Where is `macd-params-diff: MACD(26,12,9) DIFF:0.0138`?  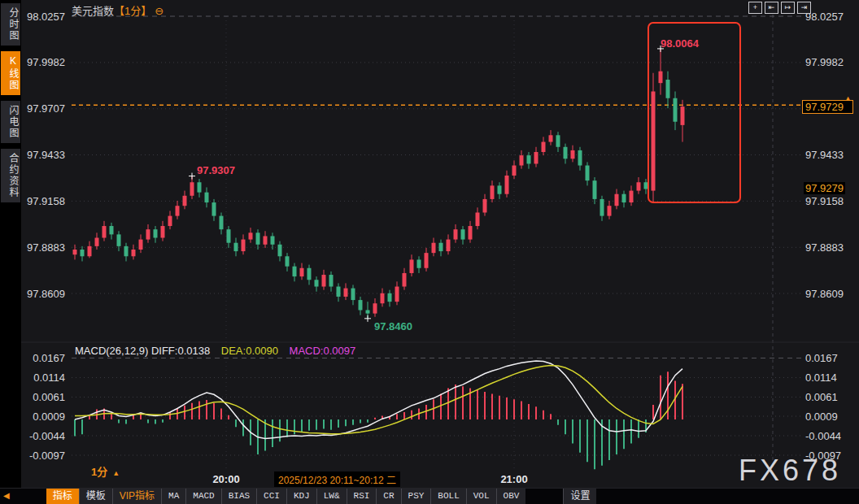 macd-params-diff: MACD(26,12,9) DIFF:0.0138 is located at coordinates (142, 351).